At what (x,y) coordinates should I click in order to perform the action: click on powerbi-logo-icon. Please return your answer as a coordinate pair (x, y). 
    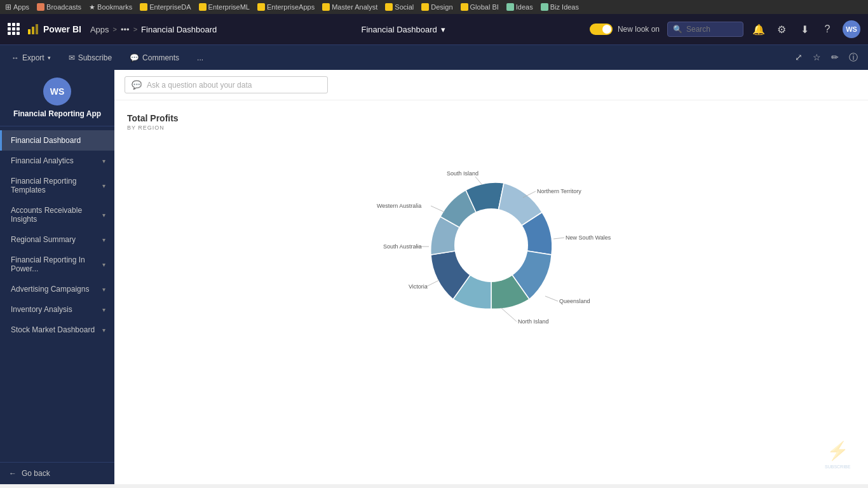
    Looking at the image, I should click on (33, 29).